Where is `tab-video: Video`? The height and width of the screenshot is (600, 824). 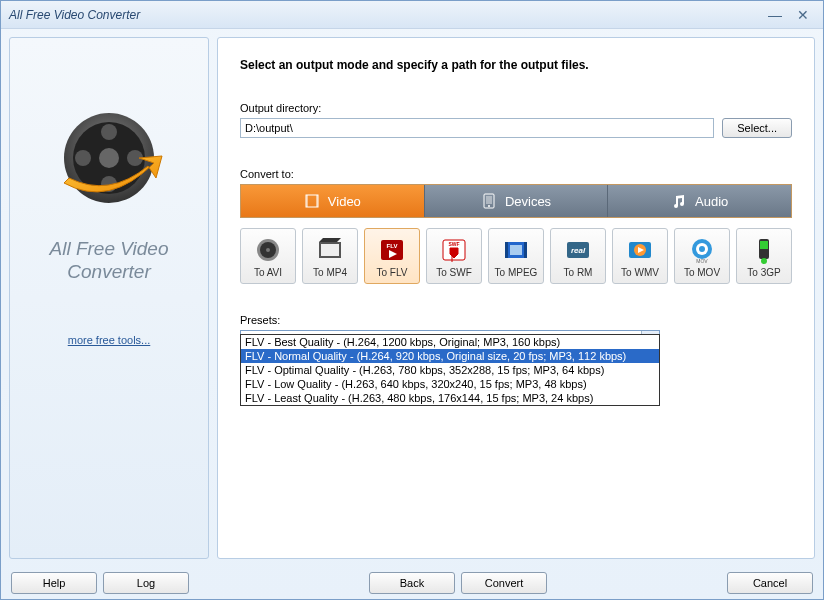 tab-video: Video is located at coordinates (332, 201).